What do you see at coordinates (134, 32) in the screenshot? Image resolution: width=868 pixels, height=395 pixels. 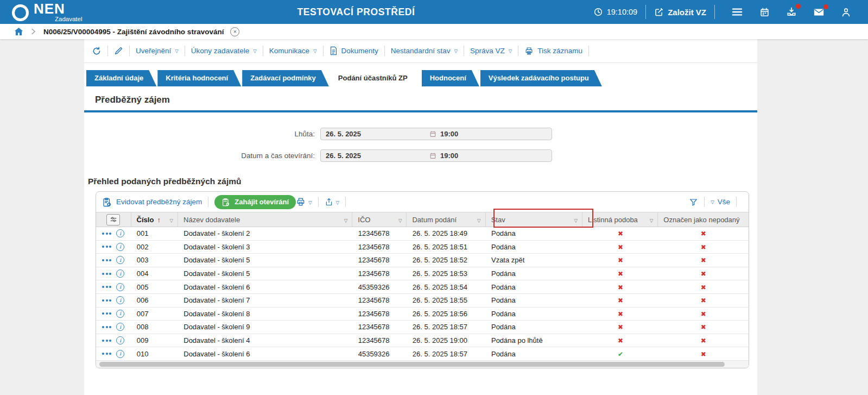 I see `breadcrumb-record: N006/25/V00004995 - Zajištění závodního …` at bounding box center [134, 32].